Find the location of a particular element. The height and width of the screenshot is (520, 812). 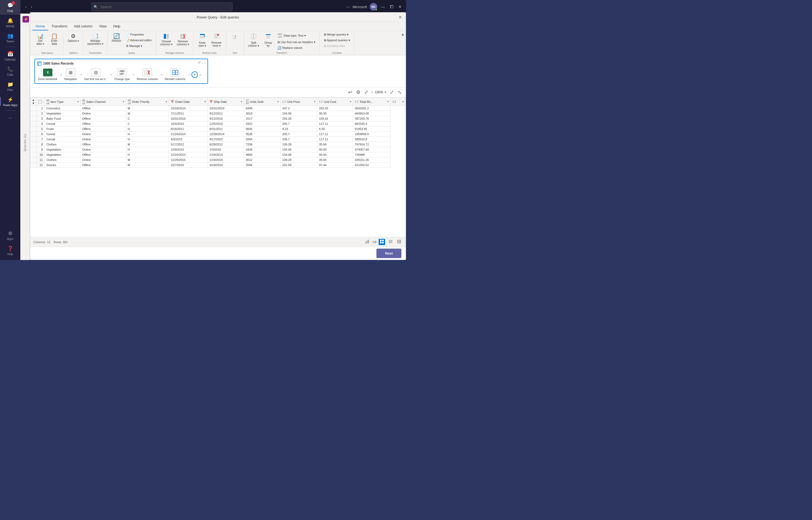

table-cell: M is located at coordinates (147, 160).